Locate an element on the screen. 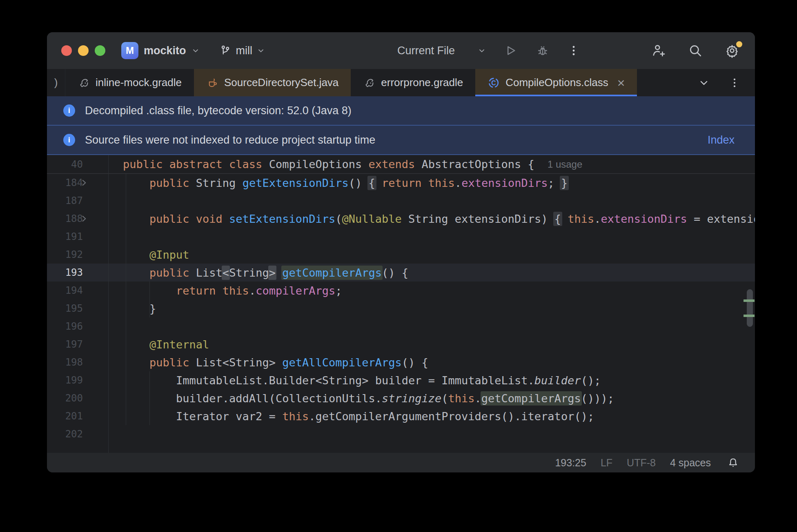  line-separator: LF is located at coordinates (607, 463).